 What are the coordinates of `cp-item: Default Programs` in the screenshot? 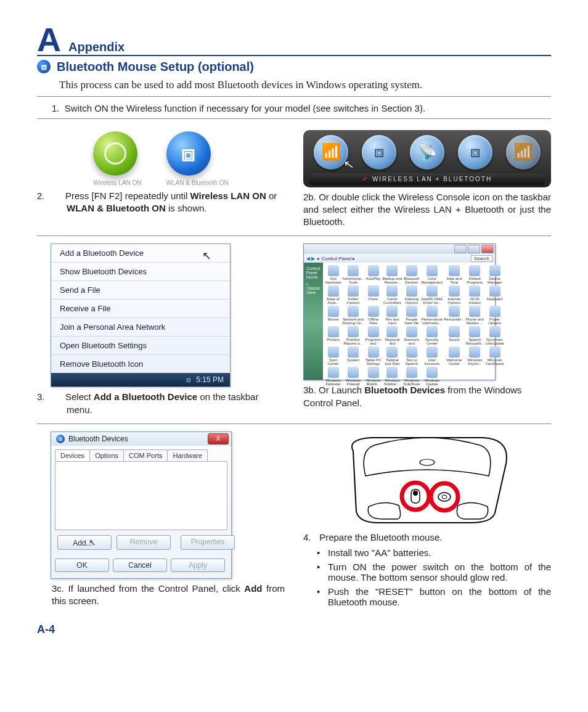 It's located at (475, 275).